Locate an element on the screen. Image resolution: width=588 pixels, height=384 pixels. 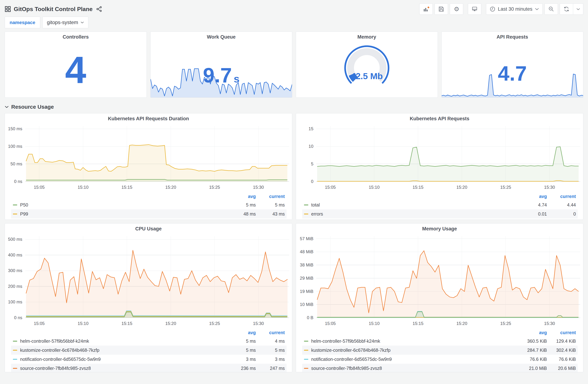
panel-title: Memory Usage is located at coordinates (440, 229).